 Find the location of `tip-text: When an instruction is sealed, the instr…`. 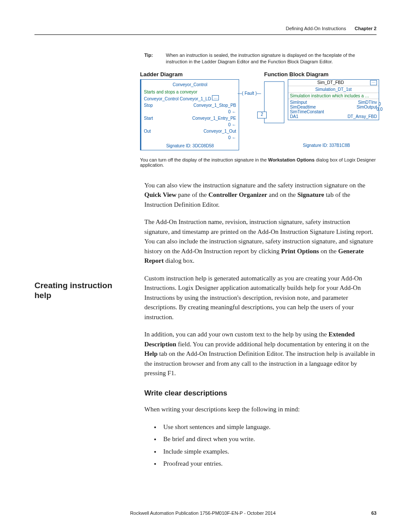

tip-text: When an instruction is sealed, the instr… is located at coordinates (271, 59).